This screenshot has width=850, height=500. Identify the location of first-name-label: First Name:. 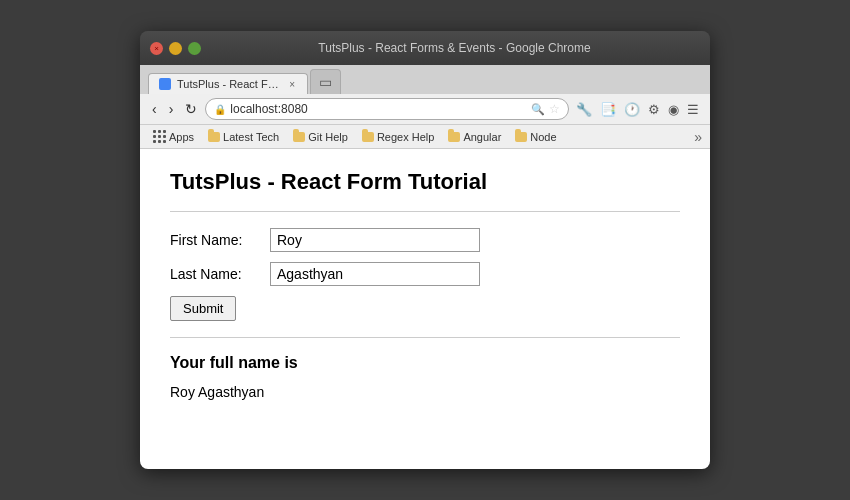
(220, 240).